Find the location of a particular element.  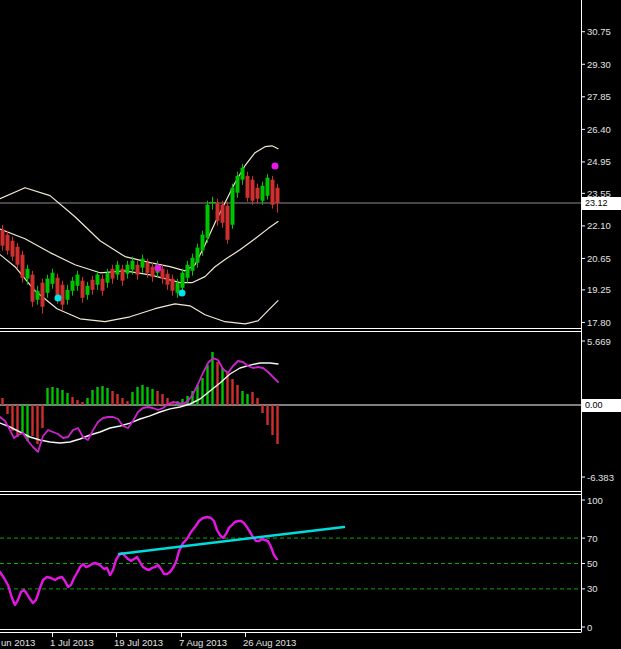

date-axis-label: 26 Aug 2013 is located at coordinates (270, 642).